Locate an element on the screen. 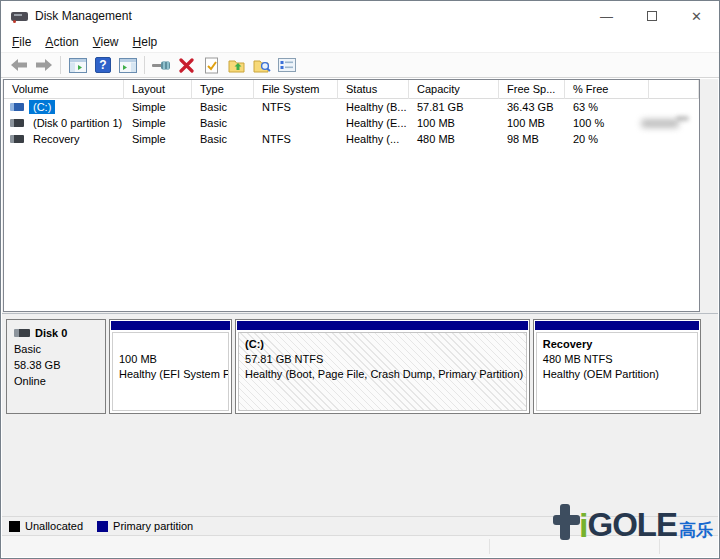  higole-watermark: i GOLE 高乐 is located at coordinates (633, 521).